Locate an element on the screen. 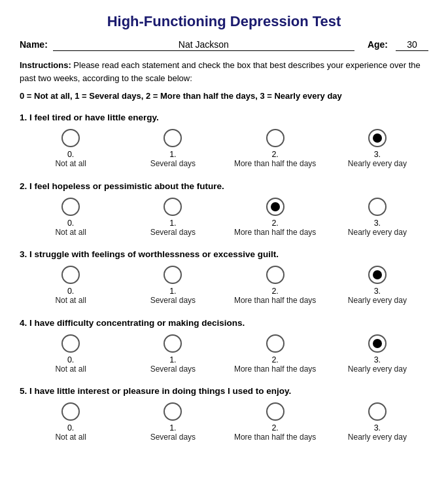  option-label-q4-v1: Several days is located at coordinates (173, 370).